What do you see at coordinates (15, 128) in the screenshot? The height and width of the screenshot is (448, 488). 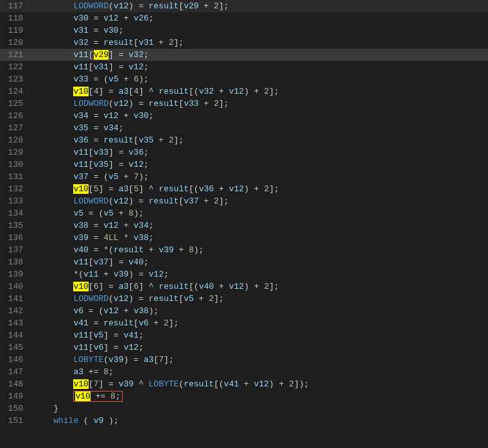 I see `line-number: 127` at bounding box center [15, 128].